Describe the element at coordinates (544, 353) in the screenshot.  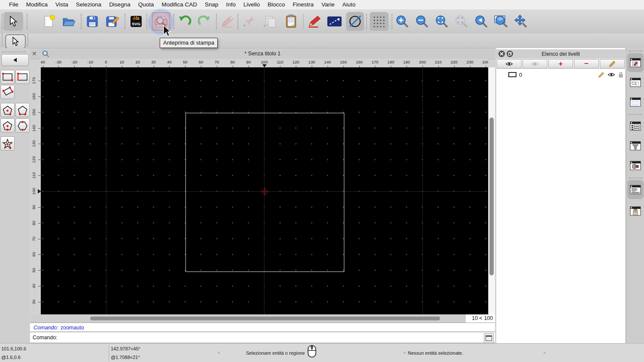
I see `statusbar-dot` at that location.